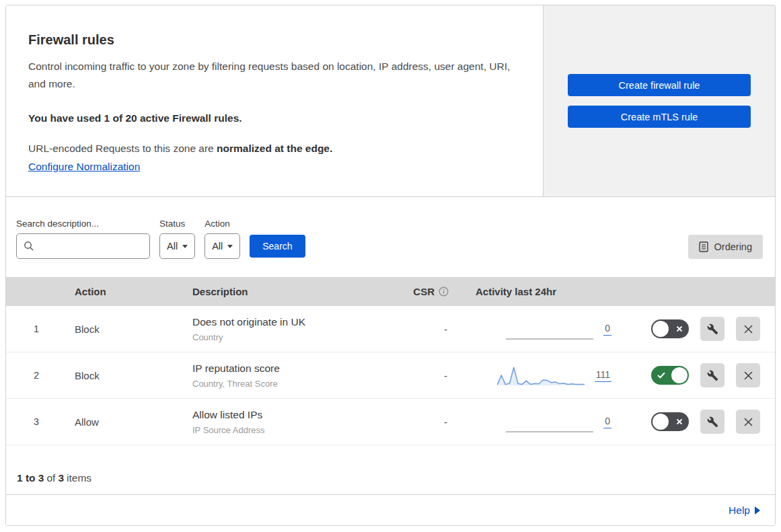 The image size is (781, 532). I want to click on search-description-label: Search description..., so click(83, 223).